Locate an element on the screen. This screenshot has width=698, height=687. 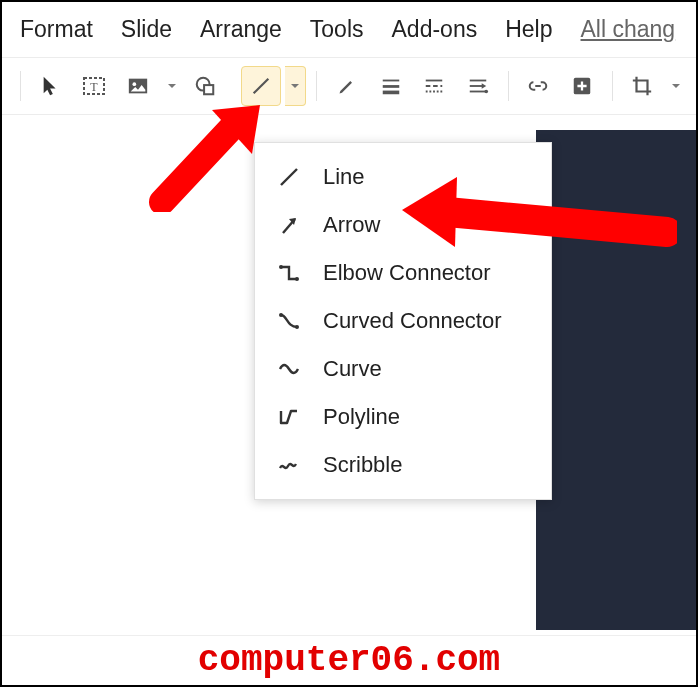
comment-plus-icon is located at coordinates (582, 86).